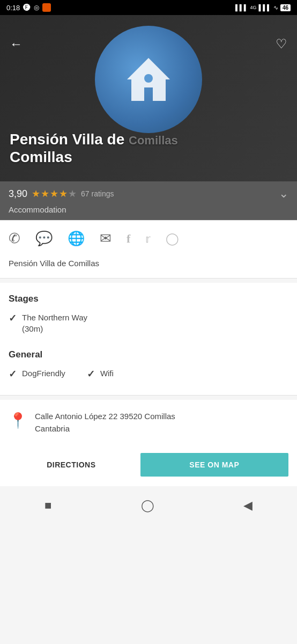 This screenshot has width=297, height=644. I want to click on stars-display: ★ ★ ★ ★ ★, so click(54, 194).